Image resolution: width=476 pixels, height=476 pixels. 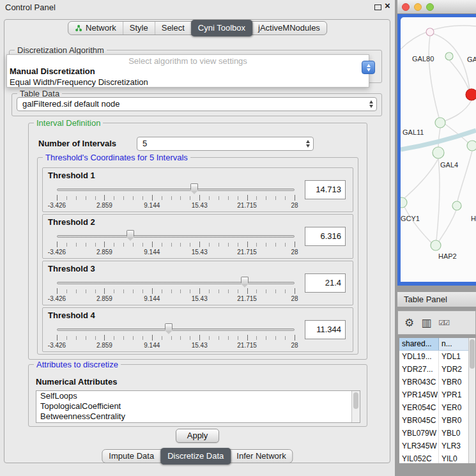 What do you see at coordinates (261, 456) in the screenshot?
I see `tab-infer-network: Infer Network` at bounding box center [261, 456].